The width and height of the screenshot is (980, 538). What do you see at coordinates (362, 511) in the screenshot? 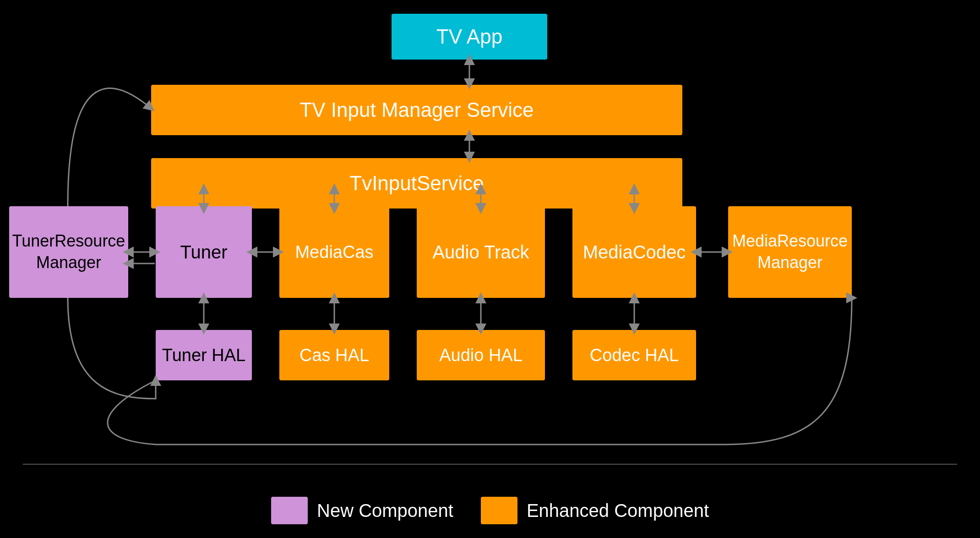
I see `legend-new-component: New Component` at bounding box center [362, 511].